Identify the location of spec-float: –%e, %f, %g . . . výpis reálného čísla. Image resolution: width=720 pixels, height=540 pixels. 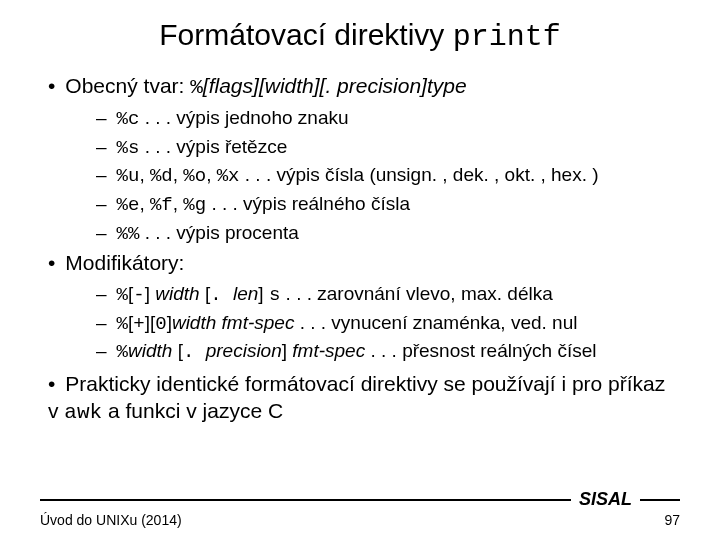
(388, 205).